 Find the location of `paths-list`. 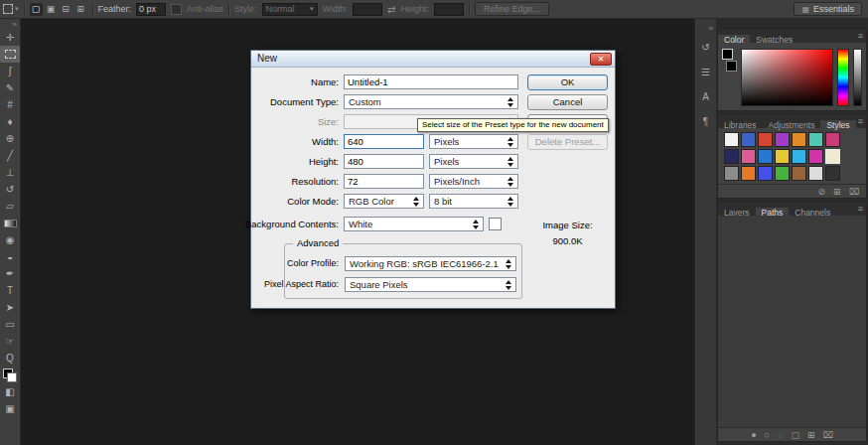

paths-list is located at coordinates (793, 322).